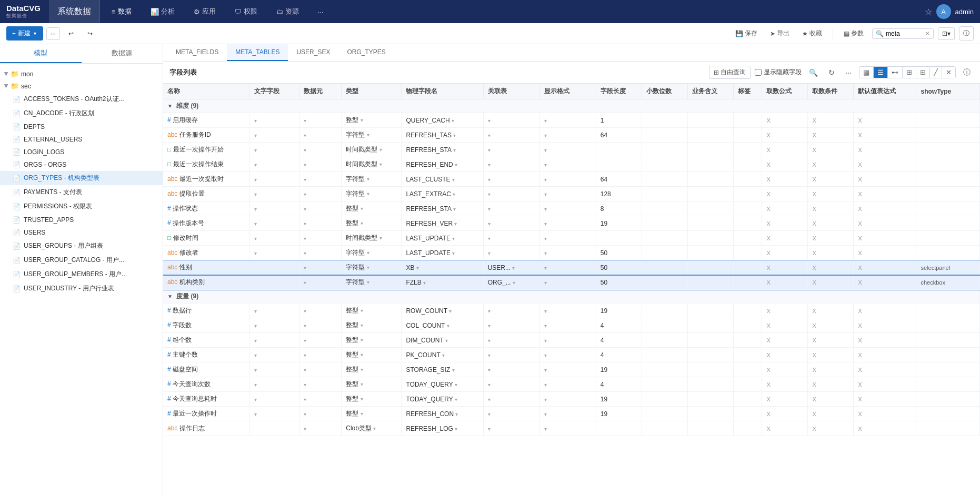 Image resolution: width=980 pixels, height=495 pixels. I want to click on table-row: # 今天查询次数 ▾ ▾ 整型 ▾ TODAY_QUERY ▾ ▾ ▾ 4 X, so click(572, 385).